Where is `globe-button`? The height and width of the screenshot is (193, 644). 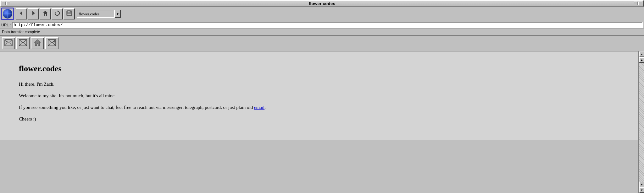 globe-button is located at coordinates (8, 14).